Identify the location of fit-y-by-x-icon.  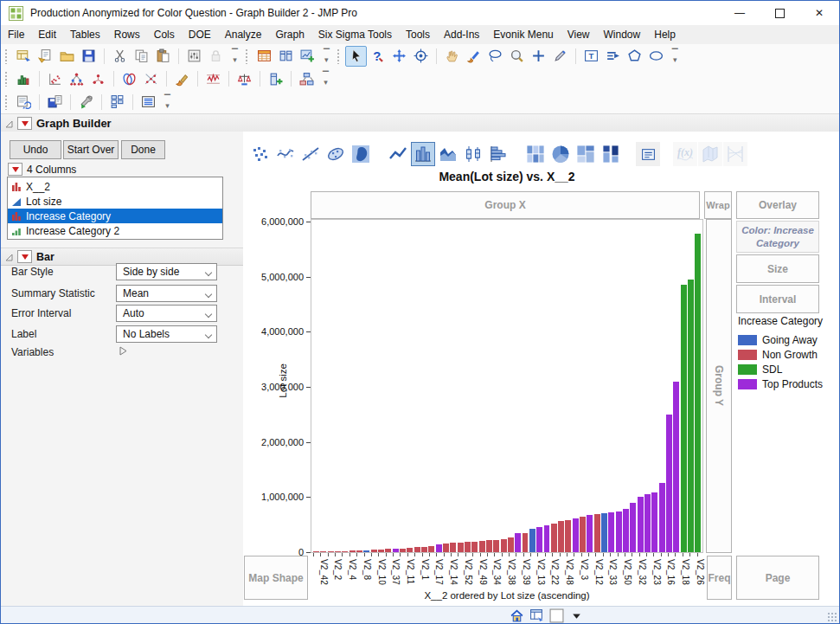
(55, 79).